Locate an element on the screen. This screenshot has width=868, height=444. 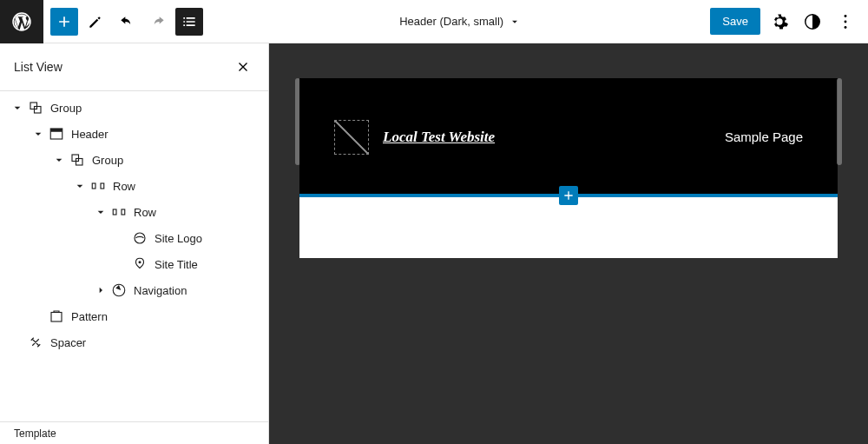
tree-item-label: Spacer is located at coordinates (68, 342).